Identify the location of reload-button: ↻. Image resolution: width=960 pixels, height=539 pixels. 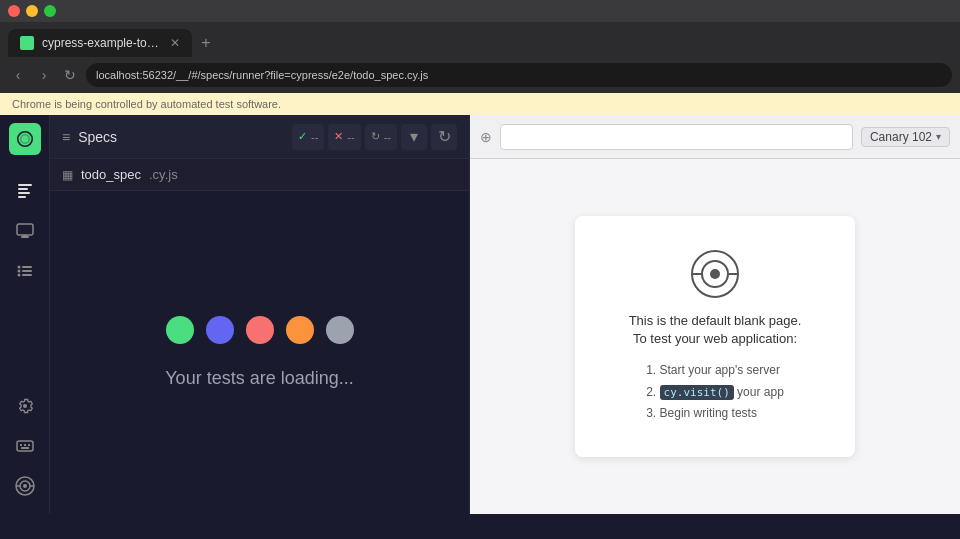
(70, 75).